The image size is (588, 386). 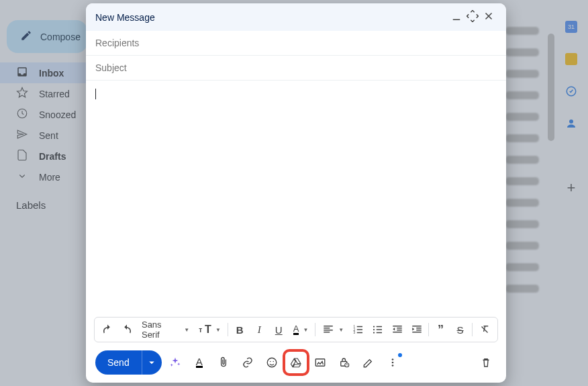 What do you see at coordinates (296, 43) in the screenshot?
I see `recipients-row` at bounding box center [296, 43].